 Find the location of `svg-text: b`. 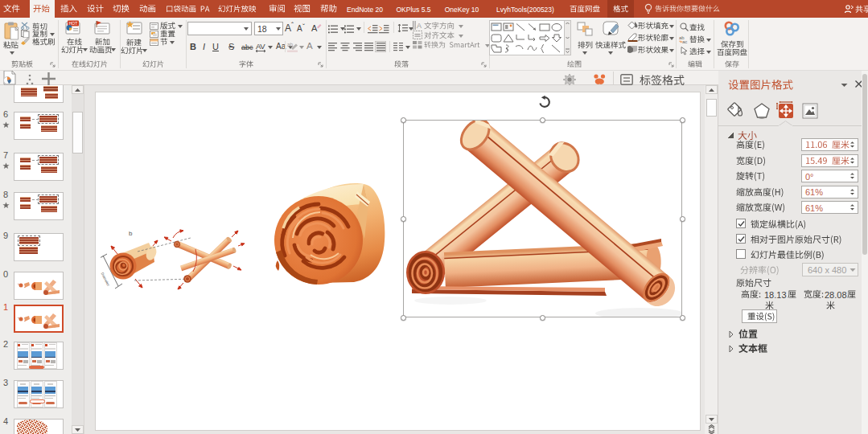

svg-text: b is located at coordinates (130, 233).